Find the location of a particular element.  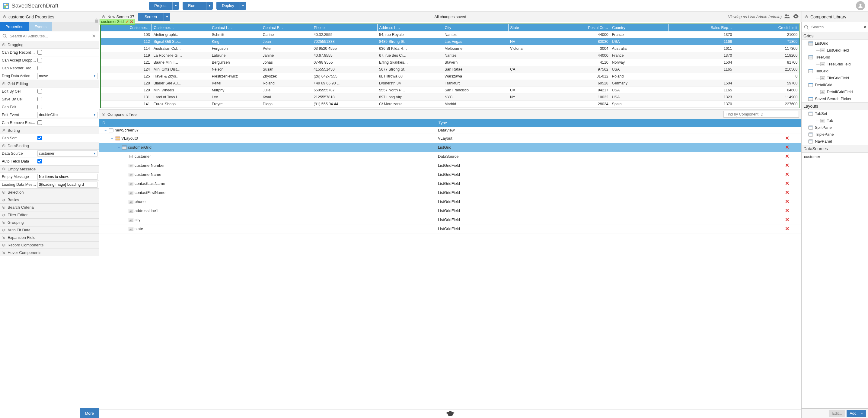

grid-row: 103Atelier graphi…SchmittCarine40.32.255… is located at coordinates (450, 35).